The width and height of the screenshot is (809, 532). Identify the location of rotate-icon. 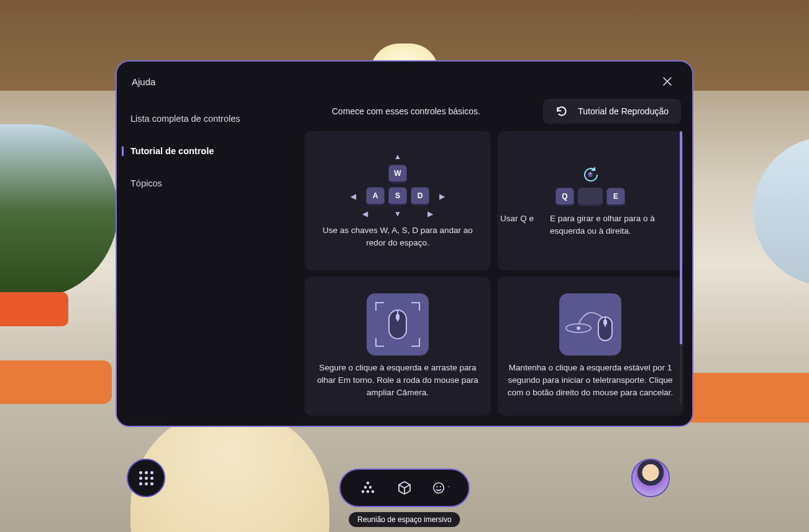
(590, 174).